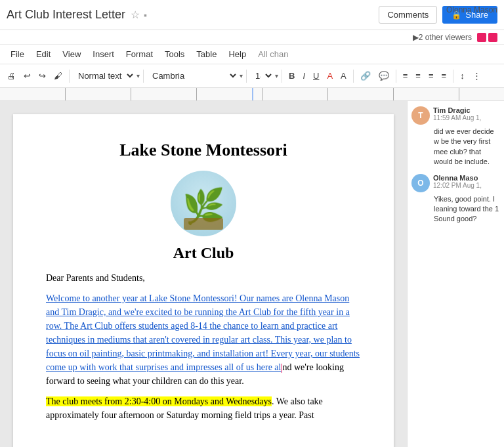 This screenshot has width=504, height=447. Describe the element at coordinates (262, 76) in the screenshot. I see `size-selector: 14 11 12 18 24` at that location.